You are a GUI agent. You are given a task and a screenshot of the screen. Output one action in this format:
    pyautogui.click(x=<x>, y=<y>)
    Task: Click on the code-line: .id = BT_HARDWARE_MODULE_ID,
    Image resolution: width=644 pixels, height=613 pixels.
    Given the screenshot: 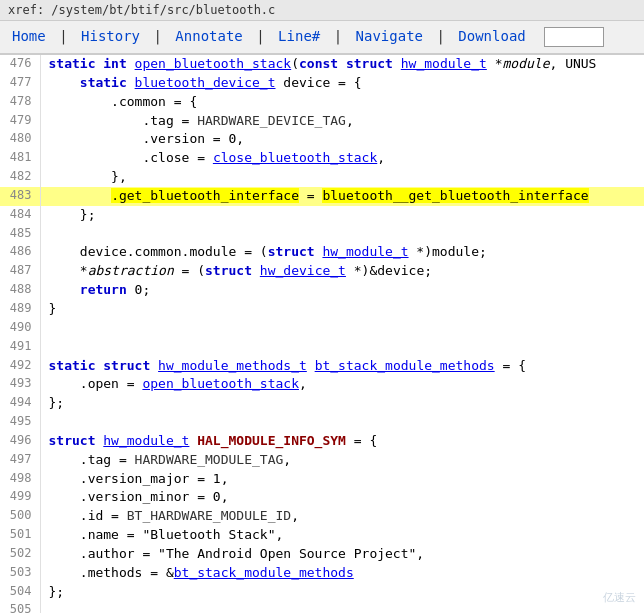 What is the action you would take?
    pyautogui.click(x=342, y=516)
    